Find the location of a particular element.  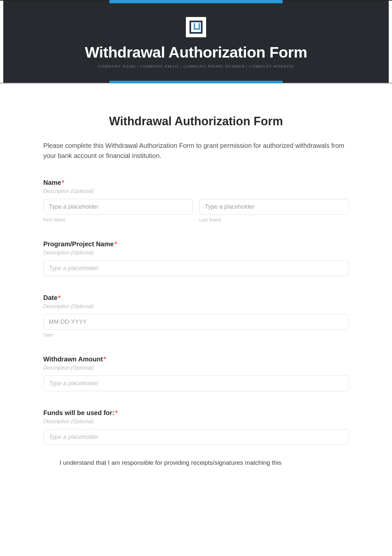

desc-date: Description (Optional) is located at coordinates (196, 306).